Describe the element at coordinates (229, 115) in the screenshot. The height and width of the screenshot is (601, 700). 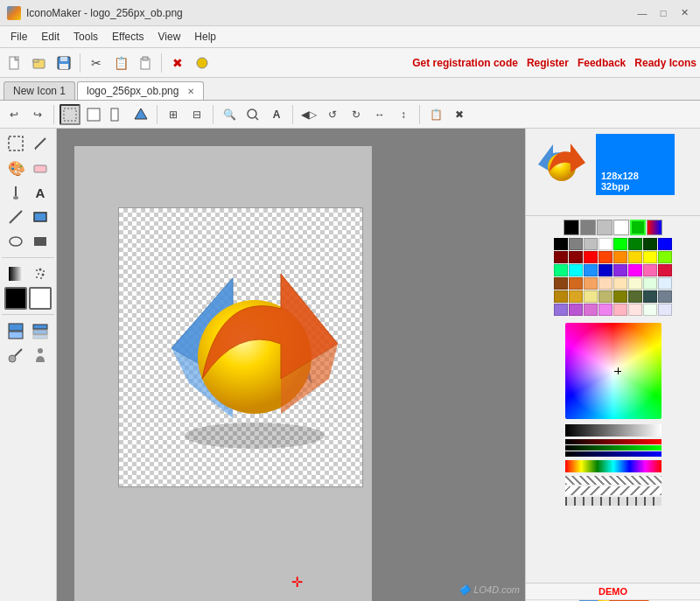
I see `zoom-in-button: 🔍` at that location.